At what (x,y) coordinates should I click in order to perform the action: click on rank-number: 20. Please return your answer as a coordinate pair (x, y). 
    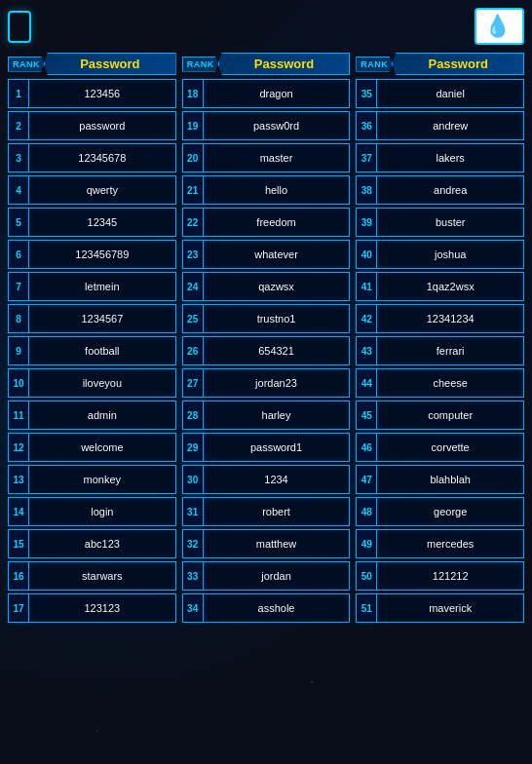
    Looking at the image, I should click on (193, 158).